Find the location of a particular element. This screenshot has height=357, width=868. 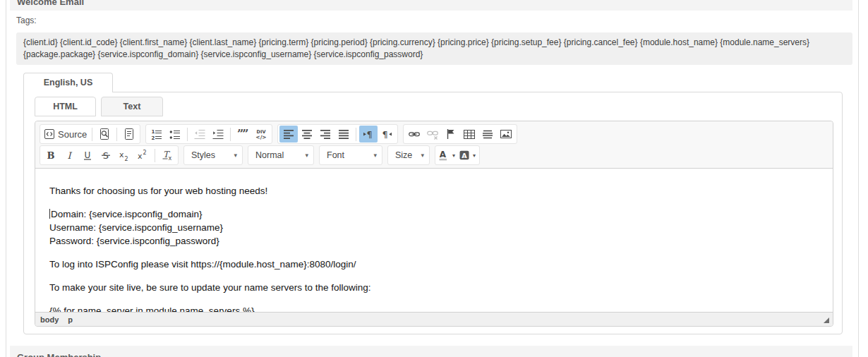

blockquote-button: ”” is located at coordinates (243, 134).